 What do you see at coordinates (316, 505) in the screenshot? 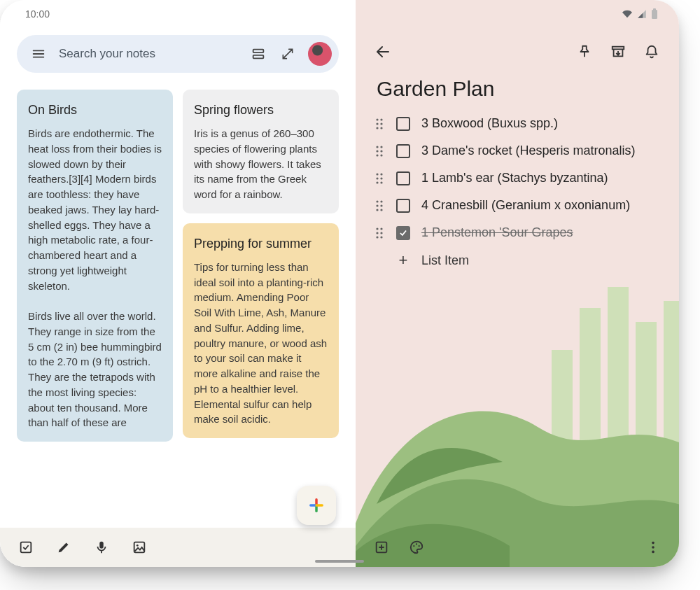
I see `new-note-fab` at bounding box center [316, 505].